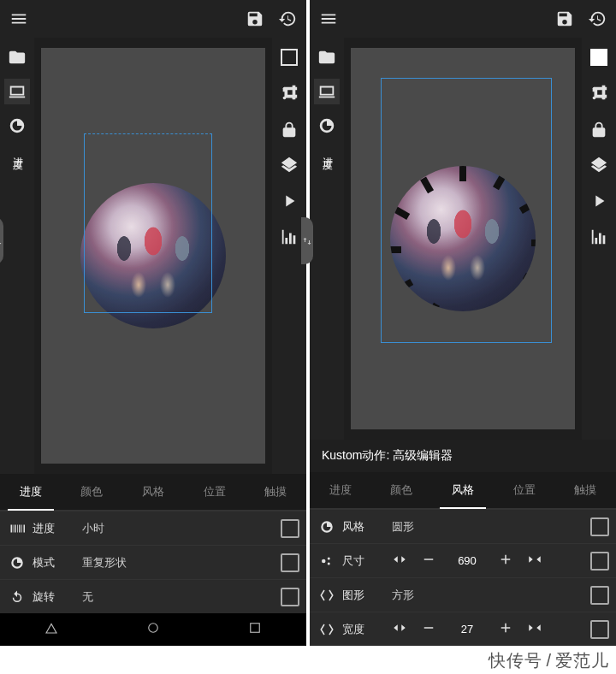 This screenshot has height=674, width=616. I want to click on stepper: 27, so click(491, 630).